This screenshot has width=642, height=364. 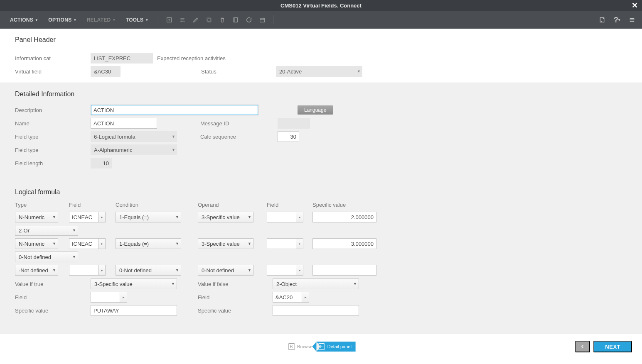 I want to click on header-type: Type, so click(x=42, y=205).